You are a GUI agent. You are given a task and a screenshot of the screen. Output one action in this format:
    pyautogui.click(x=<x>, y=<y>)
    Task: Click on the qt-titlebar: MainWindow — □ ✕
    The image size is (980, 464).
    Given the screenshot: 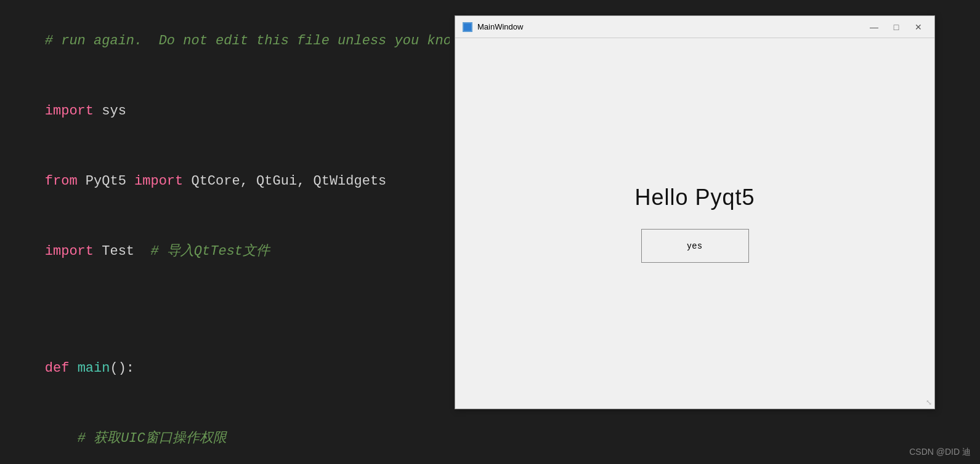 What is the action you would take?
    pyautogui.click(x=695, y=27)
    